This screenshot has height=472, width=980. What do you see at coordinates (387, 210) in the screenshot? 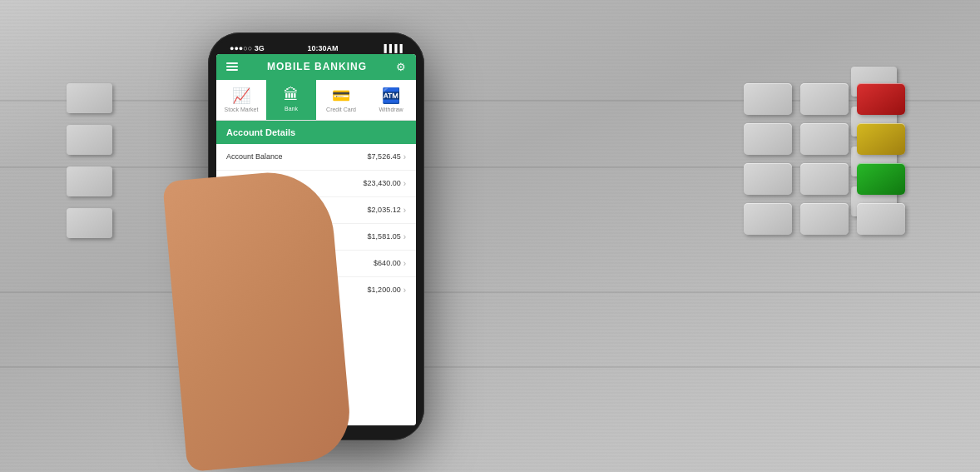
I see `bill-payment-value-container: $2,035.12 ›` at bounding box center [387, 210].